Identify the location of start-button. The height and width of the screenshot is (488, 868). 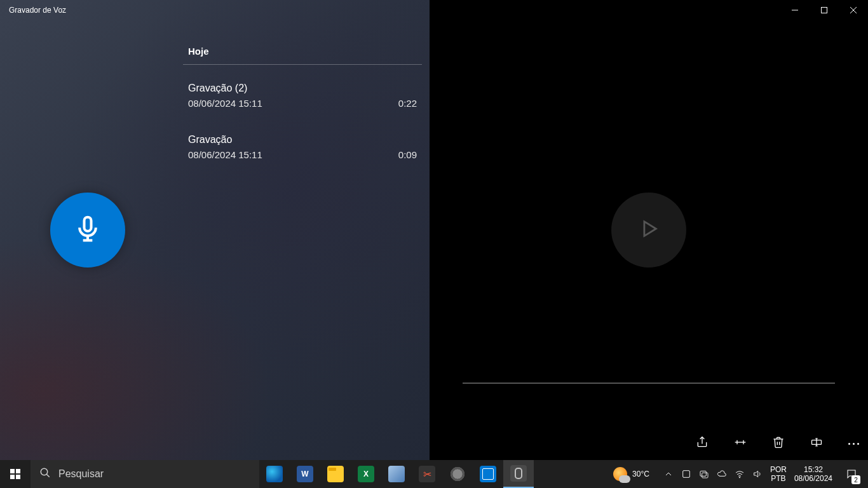
(15, 474).